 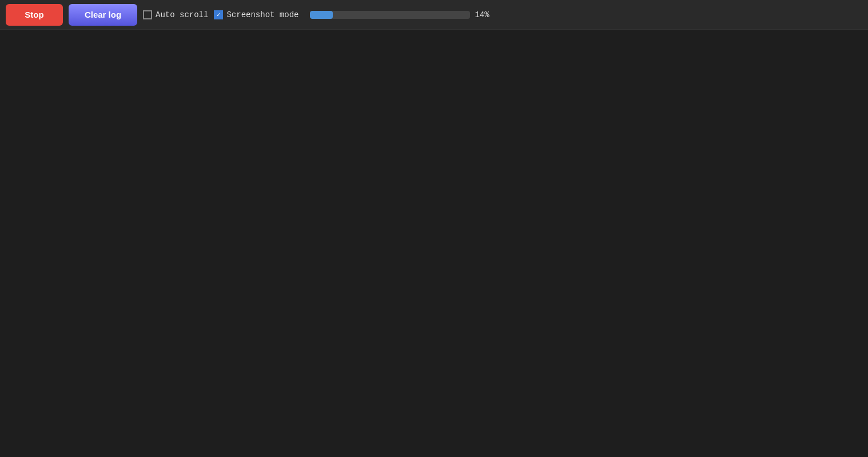 What do you see at coordinates (148, 15) in the screenshot?
I see `auto-scroll-checkbox` at bounding box center [148, 15].